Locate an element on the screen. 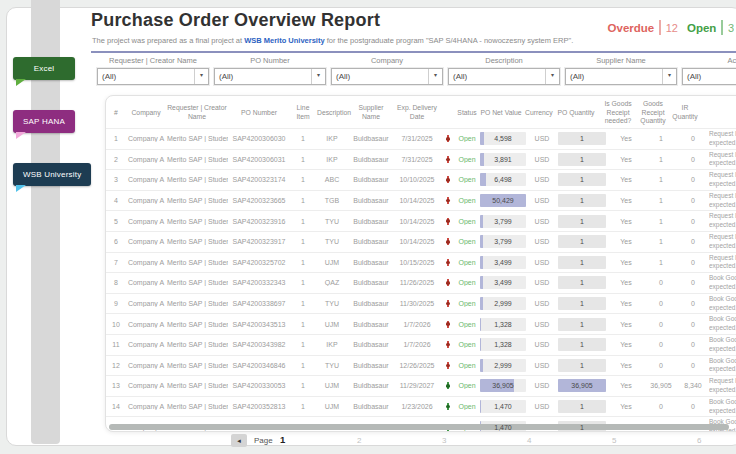 The image size is (736, 454). cell-gr-quantity: 0 is located at coordinates (661, 344).